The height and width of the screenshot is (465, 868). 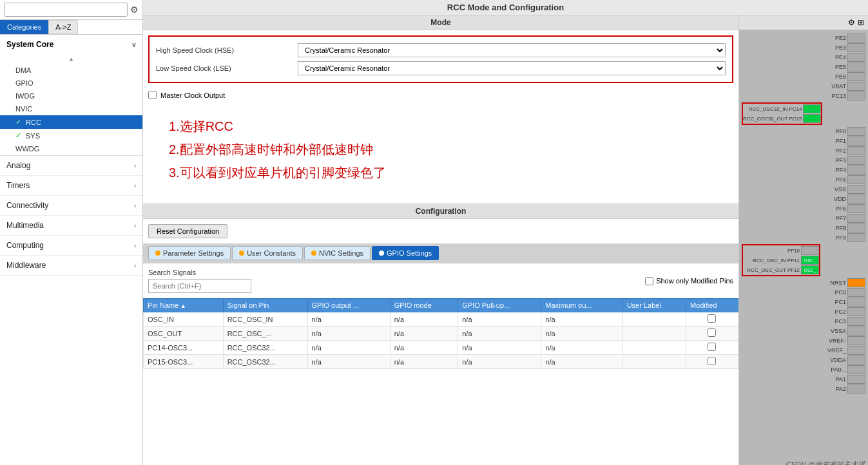 What do you see at coordinates (804, 77) in the screenshot?
I see `pin-pe6-row: PE6` at bounding box center [804, 77].